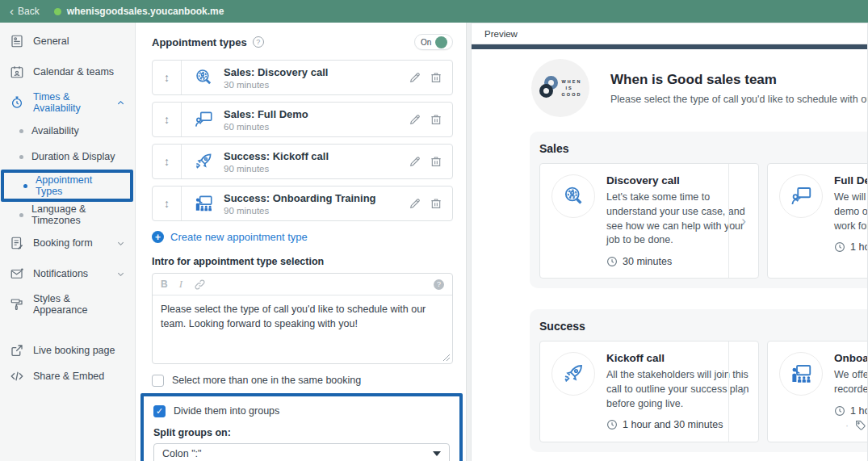 The height and width of the screenshot is (461, 868). Describe the element at coordinates (68, 41) in the screenshot. I see `sidebar-item-general: General` at that location.